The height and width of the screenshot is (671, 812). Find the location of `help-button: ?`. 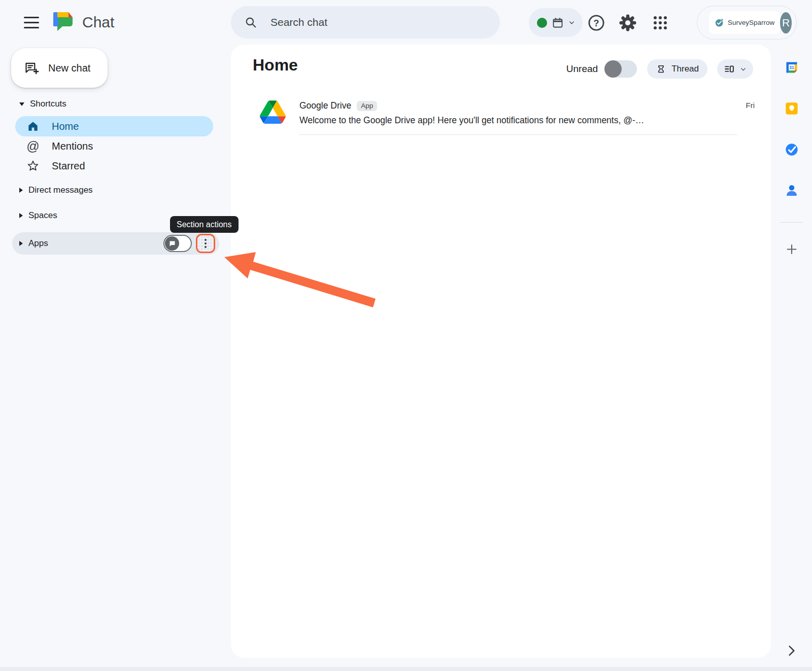

help-button: ? is located at coordinates (596, 23).